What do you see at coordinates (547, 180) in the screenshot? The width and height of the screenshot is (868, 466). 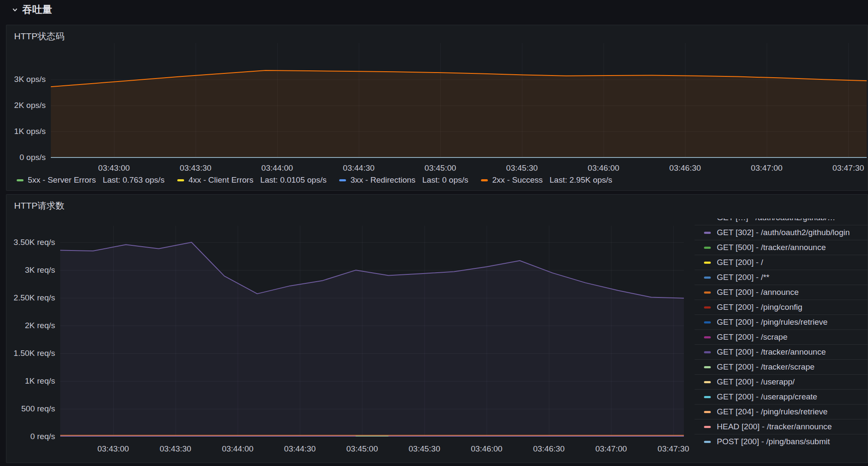 I see `legend-item: 2xx - SuccessLast: 2.95K ops/s` at bounding box center [547, 180].